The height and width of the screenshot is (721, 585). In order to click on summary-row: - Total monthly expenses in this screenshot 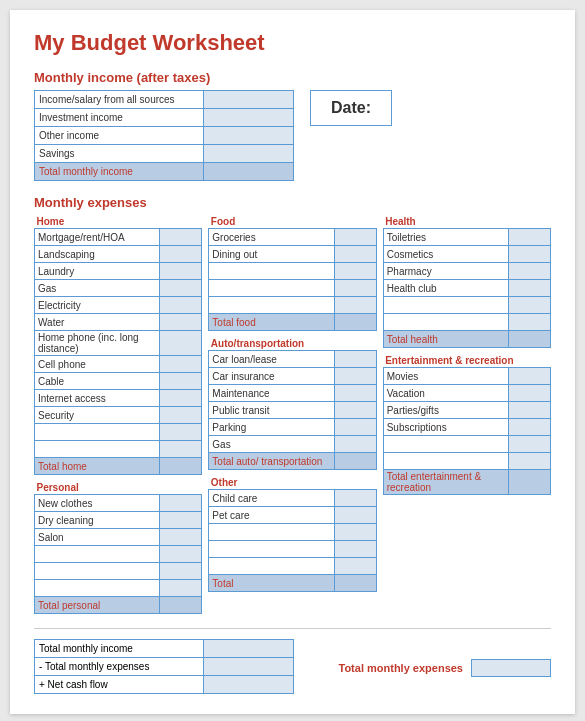, I will do `click(164, 667)`.